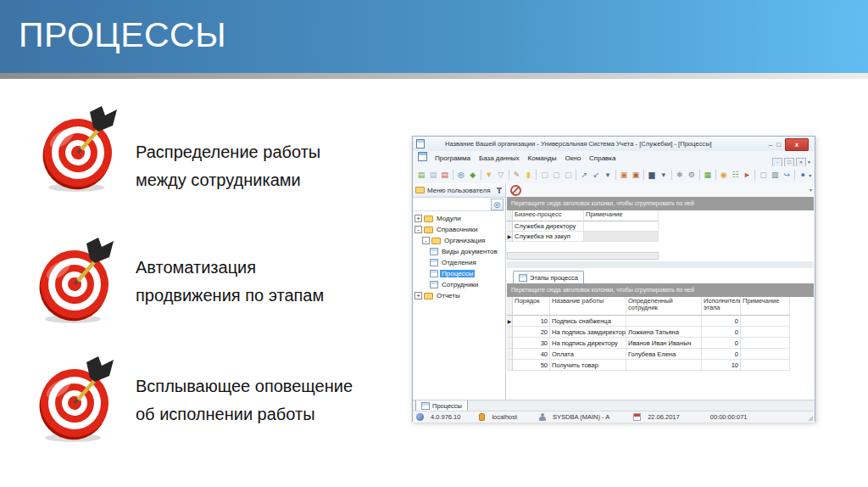 Image resolution: width=868 pixels, height=487 pixels. I want to click on tree-item-4: Виды документов, so click(459, 251).